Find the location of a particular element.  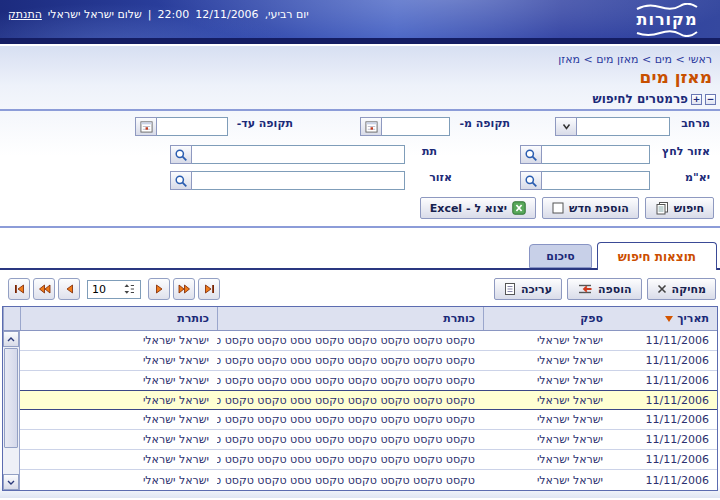

prev-page-button is located at coordinates (69, 289).